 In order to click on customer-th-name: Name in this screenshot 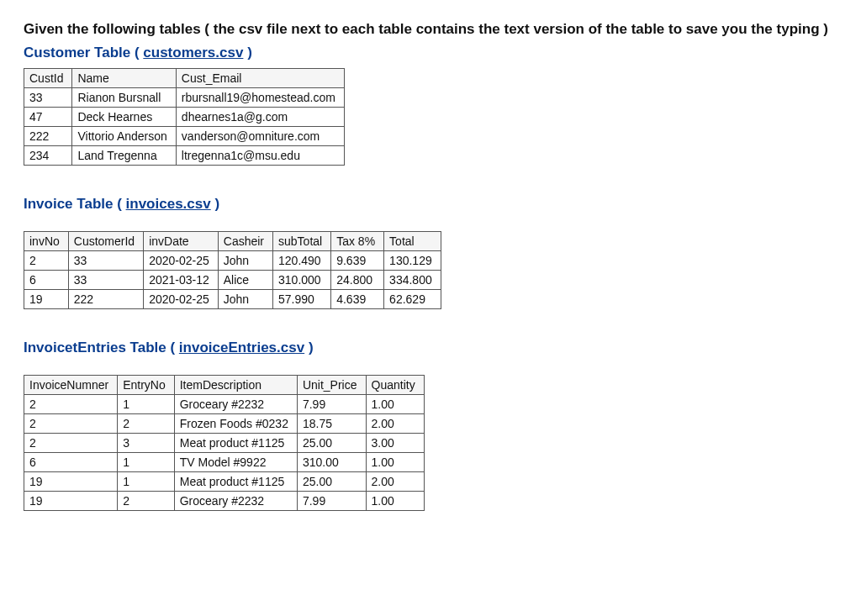, I will do `click(124, 77)`.